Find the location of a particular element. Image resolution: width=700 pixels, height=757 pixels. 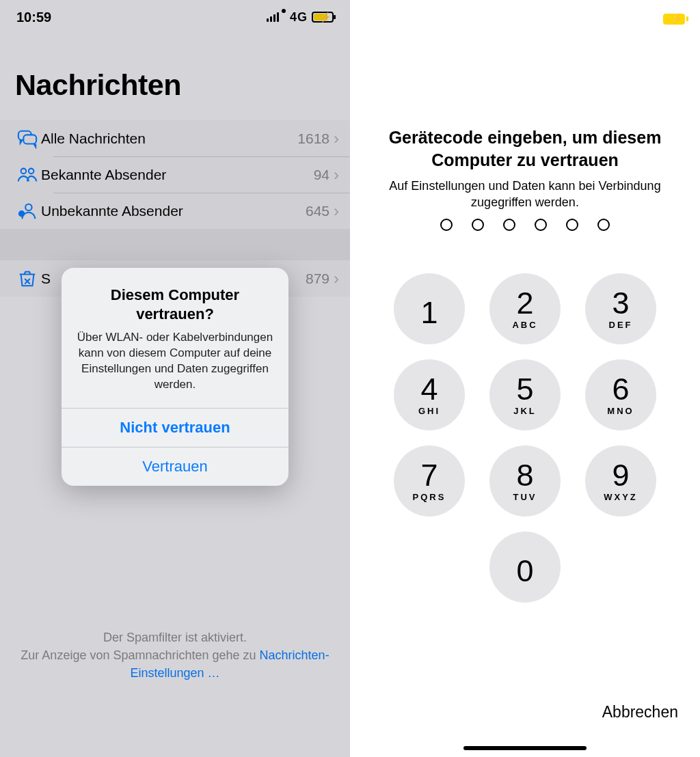

page-title: Nachrichten is located at coordinates (98, 85).